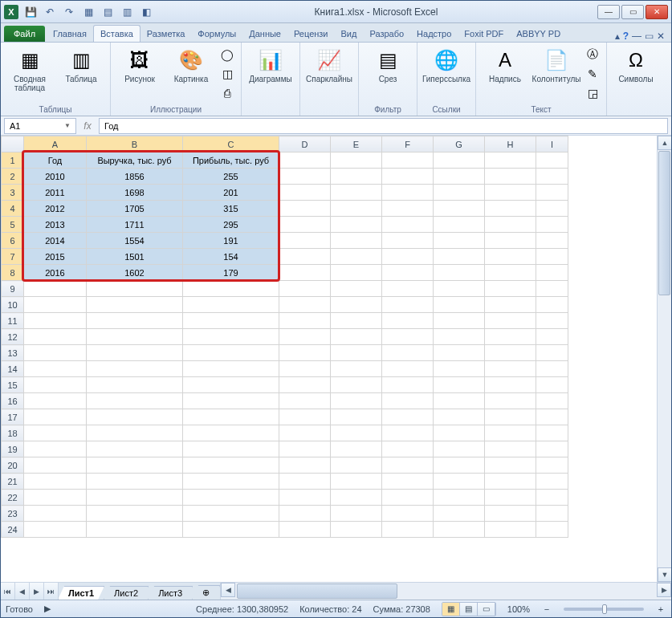 Image resolution: width=672 pixels, height=618 pixels. What do you see at coordinates (552, 417) in the screenshot?
I see `cell-I17` at bounding box center [552, 417].